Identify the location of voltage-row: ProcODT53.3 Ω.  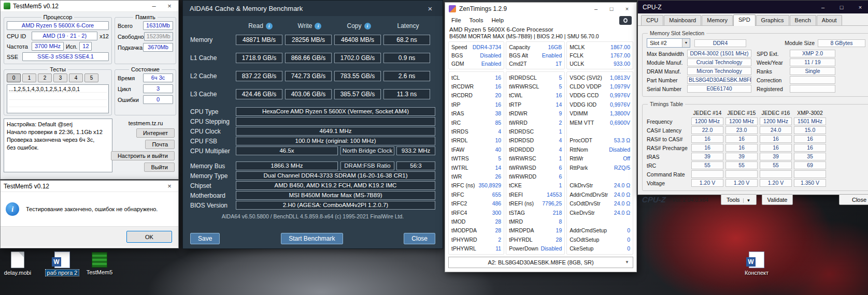
(600, 141).